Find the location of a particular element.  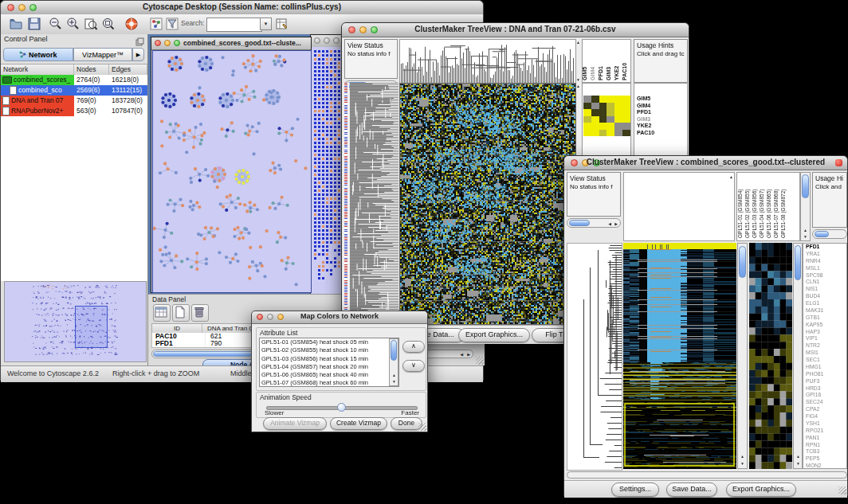

attribute-item: GPL51-04 (GSM857) heat shock 20 min is located at coordinates (329, 367).